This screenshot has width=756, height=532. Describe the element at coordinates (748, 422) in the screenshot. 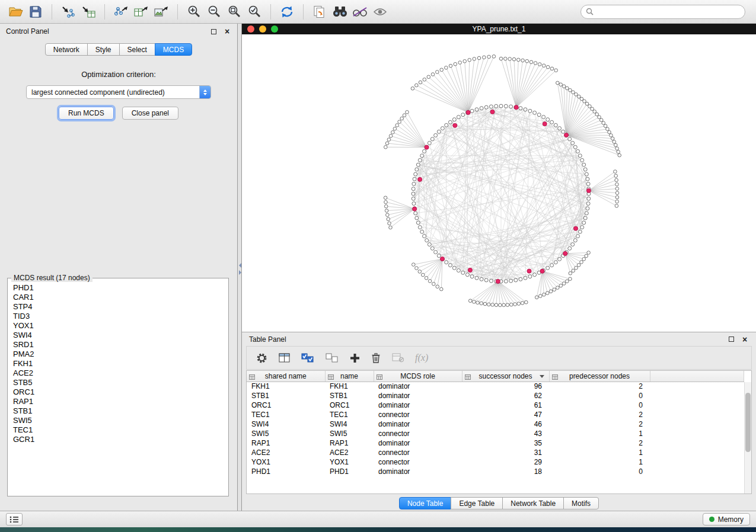

I see `table-scrollbar-thumb` at that location.